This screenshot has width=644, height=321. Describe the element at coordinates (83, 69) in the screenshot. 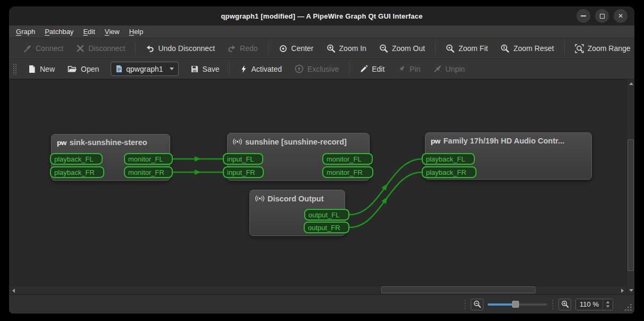

I see `open-button: Open` at that location.